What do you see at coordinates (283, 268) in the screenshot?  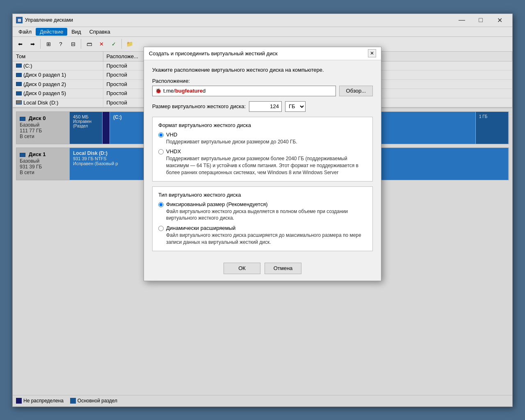 I see `cancel-button: Отмена` at bounding box center [283, 268].